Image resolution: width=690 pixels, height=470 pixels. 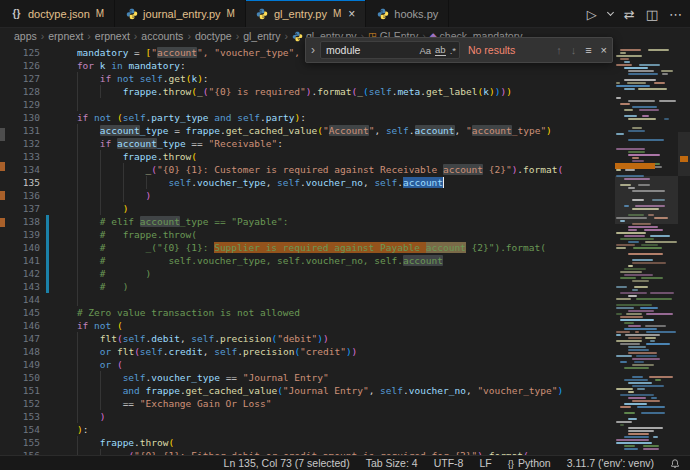 What do you see at coordinates (308, 286) in the screenshot?
I see `code-line-143: 143 # )` at bounding box center [308, 286].